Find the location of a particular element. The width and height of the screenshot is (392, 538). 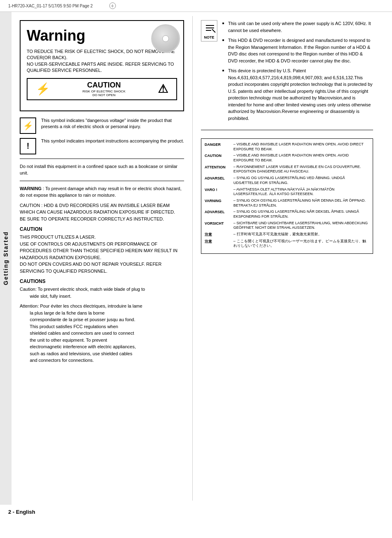

laser-row-desc: – SYNLIG OG USYNLIG LASERSTRÅLING VED ÅB… is located at coordinates (302, 181).